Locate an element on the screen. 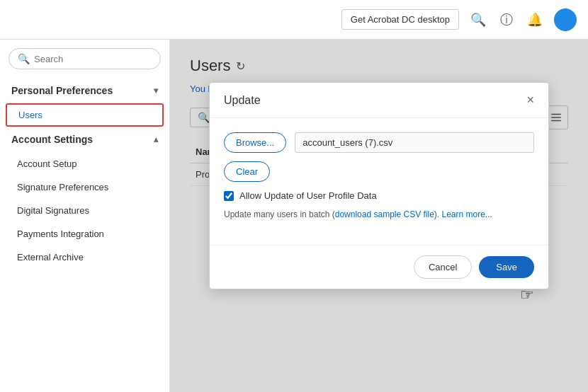 Image resolution: width=588 pixels, height=392 pixels. bell-icon: 🔔 is located at coordinates (535, 20).